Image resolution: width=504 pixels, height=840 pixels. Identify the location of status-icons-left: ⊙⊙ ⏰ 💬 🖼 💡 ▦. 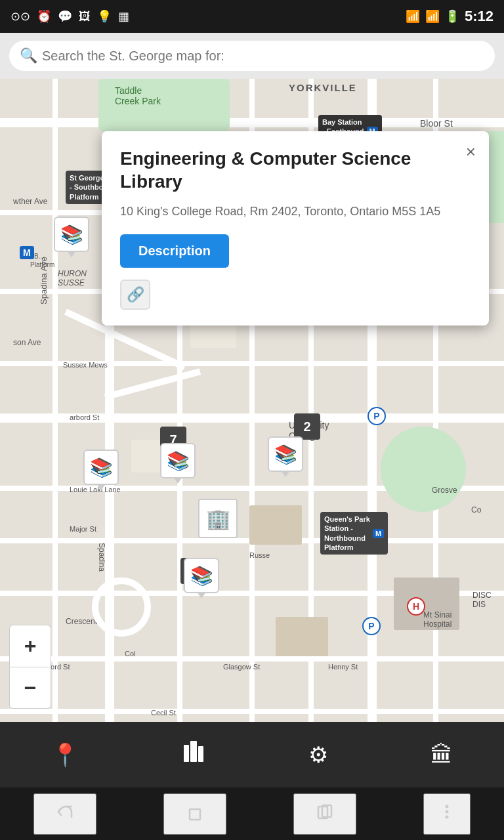
(70, 16).